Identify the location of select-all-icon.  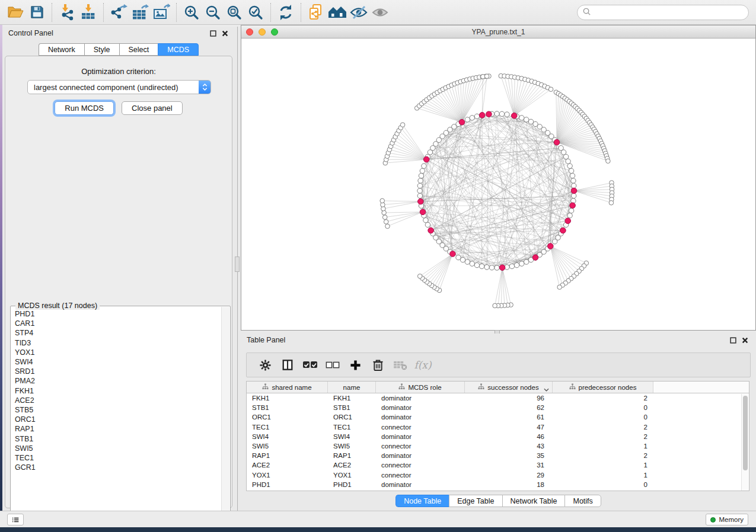
(310, 365).